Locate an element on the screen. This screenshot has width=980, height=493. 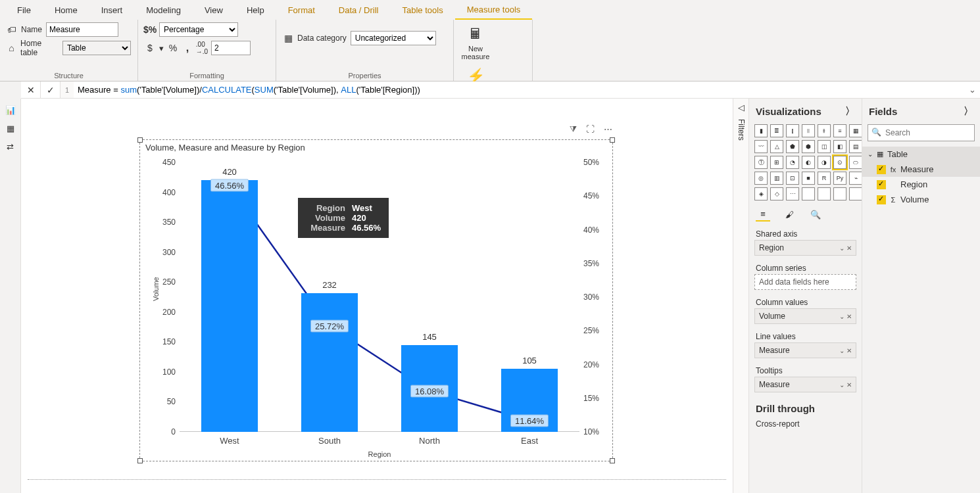
collapse-viz-icon: 〉 is located at coordinates (850, 112).